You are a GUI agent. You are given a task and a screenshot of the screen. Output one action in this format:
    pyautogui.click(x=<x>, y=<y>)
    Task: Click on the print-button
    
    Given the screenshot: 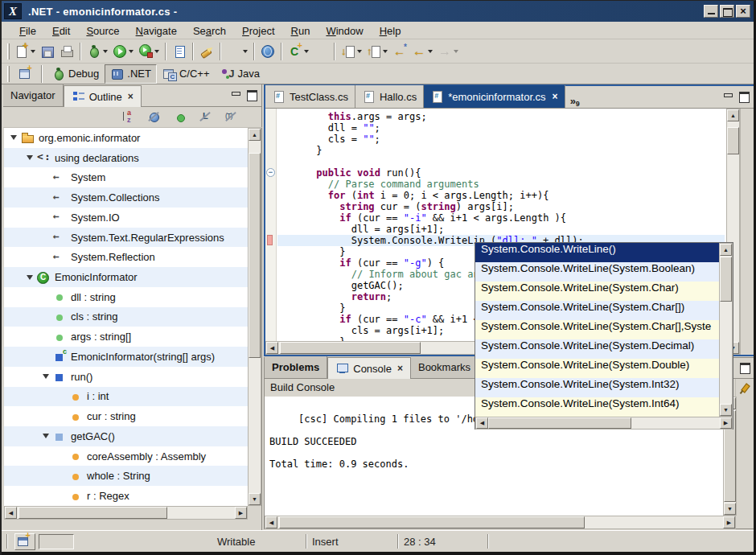 What is the action you would take?
    pyautogui.click(x=67, y=51)
    